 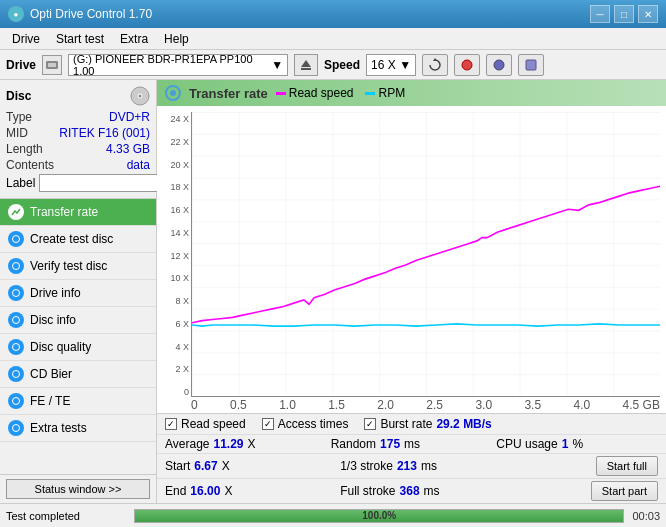 I want to click on nav-drive-info: Drive info, so click(x=78, y=294).